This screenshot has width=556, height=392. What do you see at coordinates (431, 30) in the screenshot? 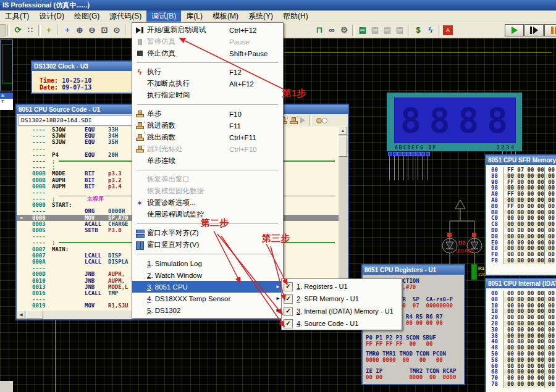
I see `erc-icon: ϟ` at bounding box center [431, 30].